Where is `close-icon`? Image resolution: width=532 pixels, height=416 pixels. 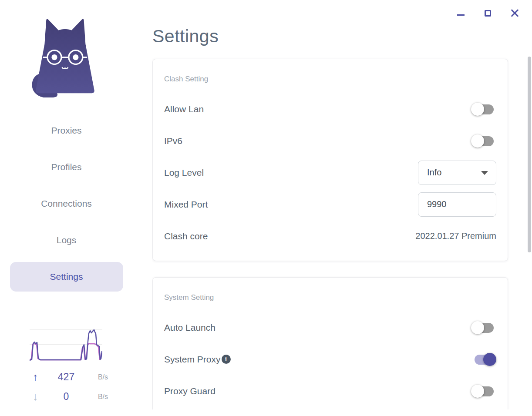
close-icon is located at coordinates (515, 13).